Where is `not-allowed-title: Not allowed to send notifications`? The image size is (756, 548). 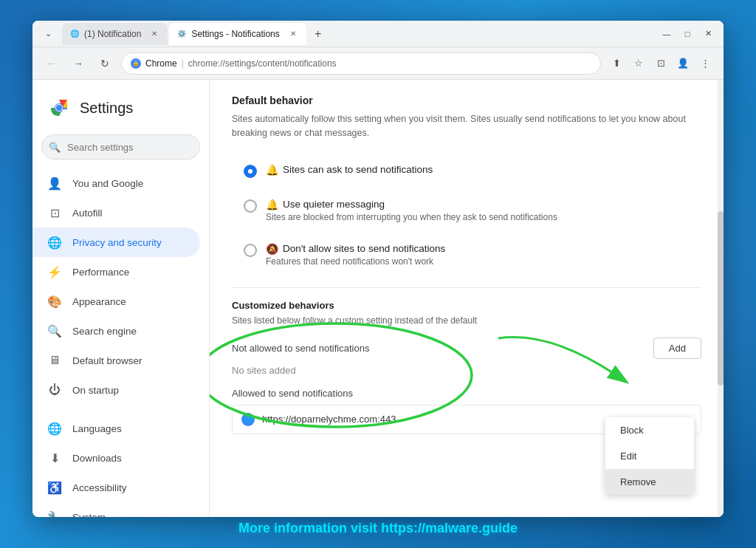
not-allowed-title: Not allowed to send notifications is located at coordinates (300, 349).